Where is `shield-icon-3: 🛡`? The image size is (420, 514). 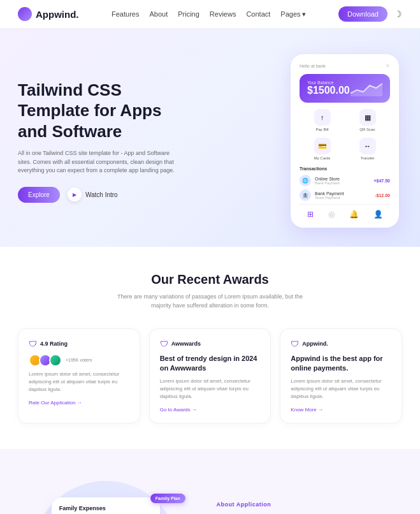
shield-icon-3: 🛡 is located at coordinates (294, 344).